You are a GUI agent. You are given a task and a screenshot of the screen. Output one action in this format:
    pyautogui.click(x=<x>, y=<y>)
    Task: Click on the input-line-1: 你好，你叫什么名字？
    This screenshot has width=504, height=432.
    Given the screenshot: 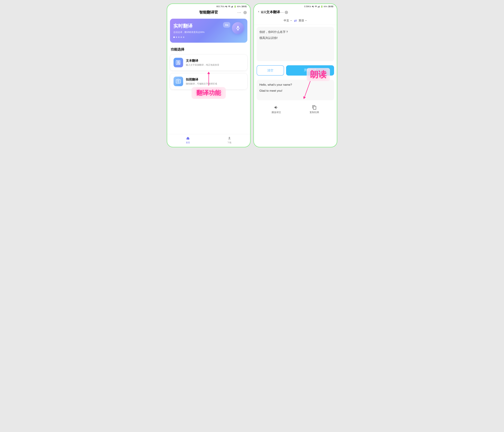 What is the action you would take?
    pyautogui.click(x=295, y=32)
    